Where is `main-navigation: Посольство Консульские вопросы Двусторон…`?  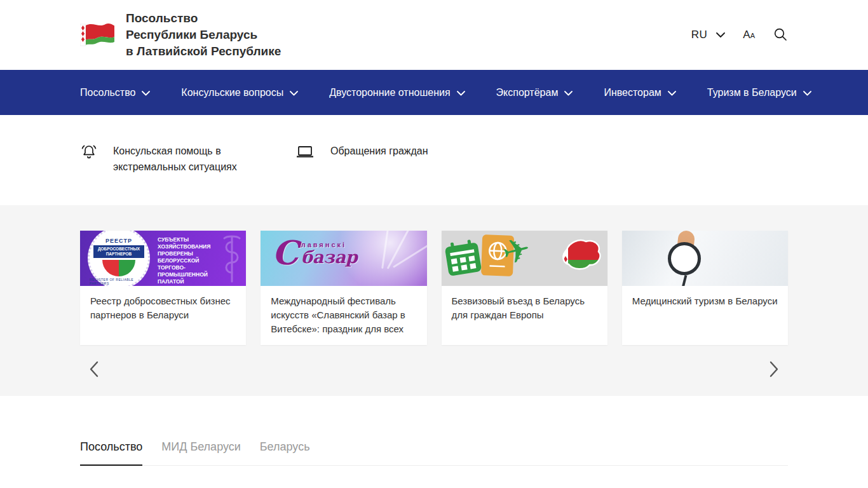 main-navigation: Посольство Консульские вопросы Двусторон… is located at coordinates (434, 93).